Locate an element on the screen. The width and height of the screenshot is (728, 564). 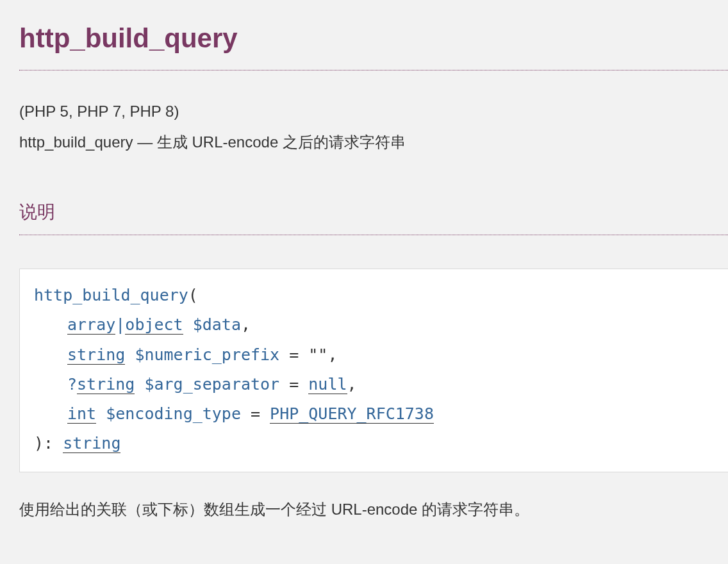
function-name: http_build_query is located at coordinates (112, 295).